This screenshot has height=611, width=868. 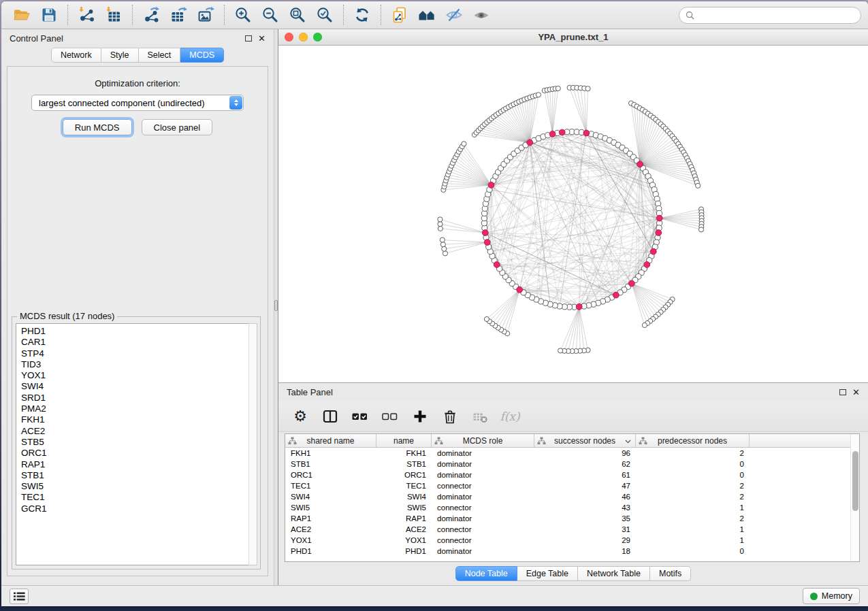 I want to click on tab-select: Select, so click(x=160, y=55).